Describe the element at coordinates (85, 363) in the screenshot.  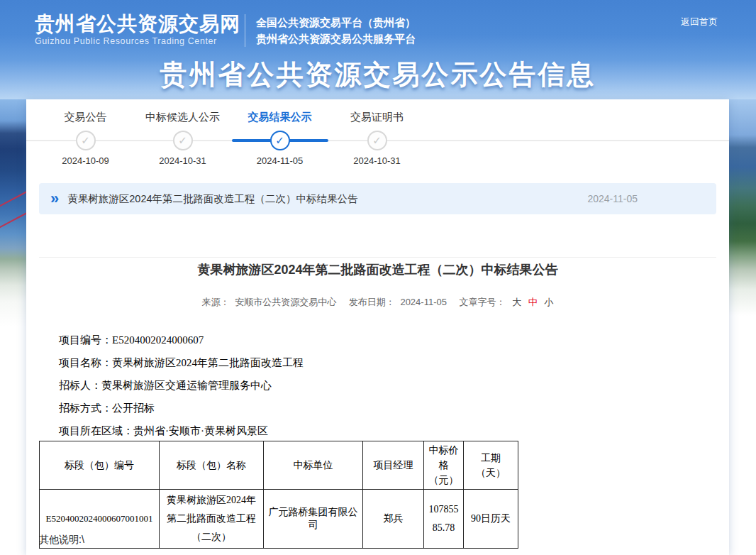
I see `field-label: 项目名称：` at that location.